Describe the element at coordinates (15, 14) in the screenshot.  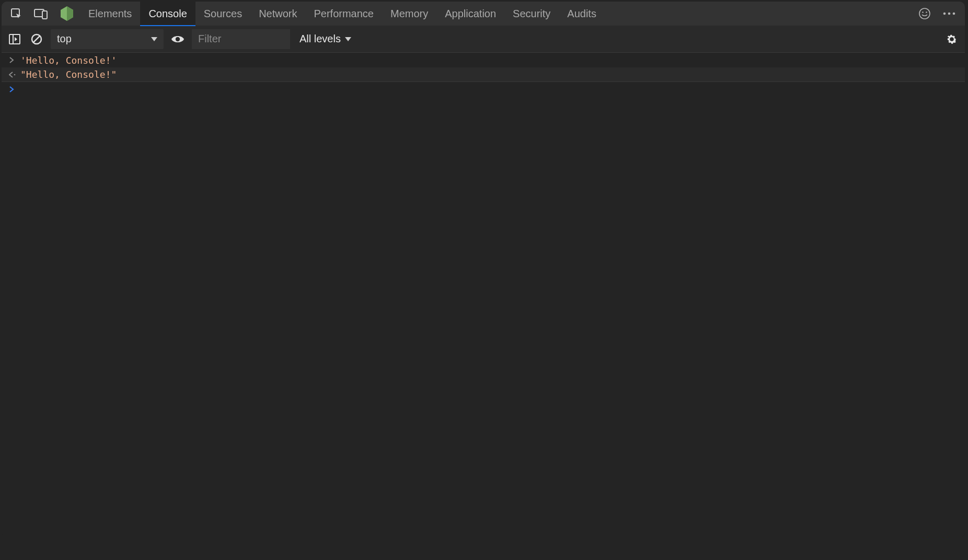
I see `inspect-element-button` at that location.